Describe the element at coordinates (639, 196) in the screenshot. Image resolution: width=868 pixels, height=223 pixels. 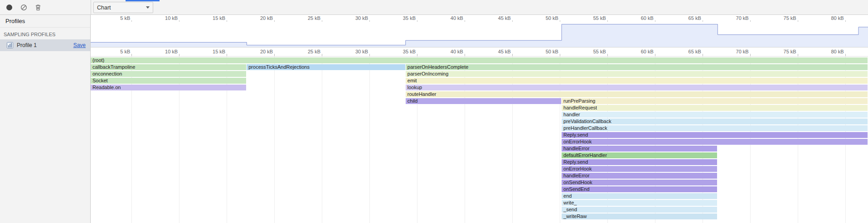
I see `flame-frame: end` at that location.